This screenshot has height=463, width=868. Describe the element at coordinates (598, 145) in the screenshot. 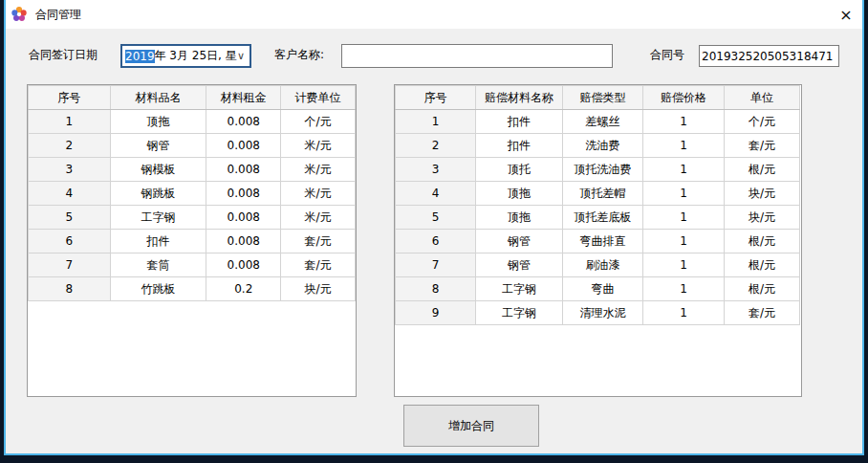

I see `table-row: 2扣件洗油费1套/元` at that location.